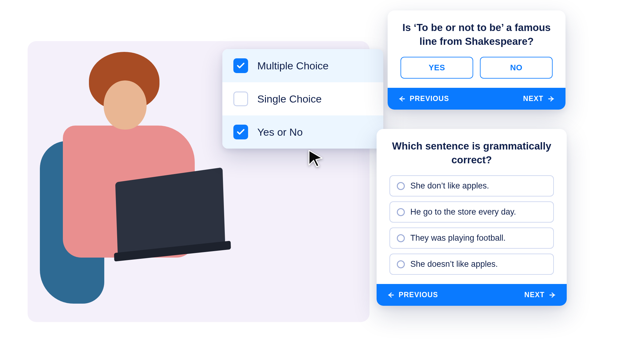 The width and height of the screenshot is (644, 342). What do you see at coordinates (516, 68) in the screenshot?
I see `no-button: NO` at bounding box center [516, 68].